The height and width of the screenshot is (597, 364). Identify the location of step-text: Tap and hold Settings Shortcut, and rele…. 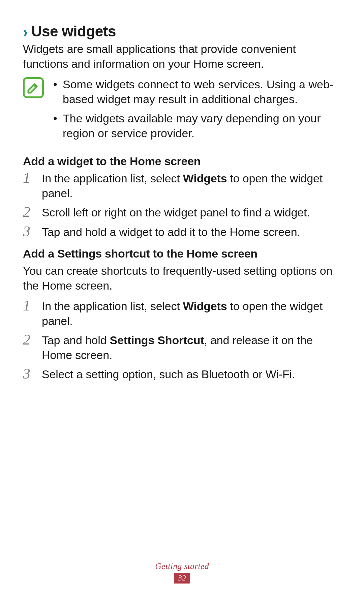
(191, 348).